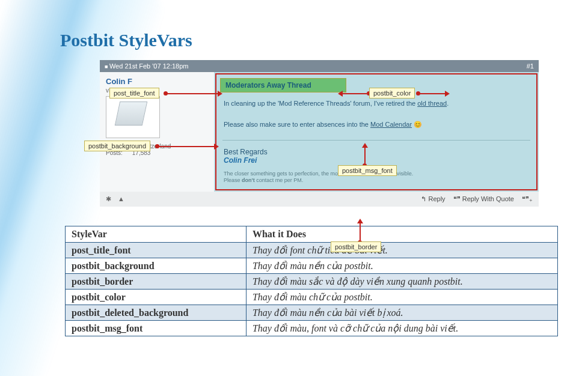  Describe the element at coordinates (121, 199) in the screenshot. I see `warn-icon: ▲` at that location.